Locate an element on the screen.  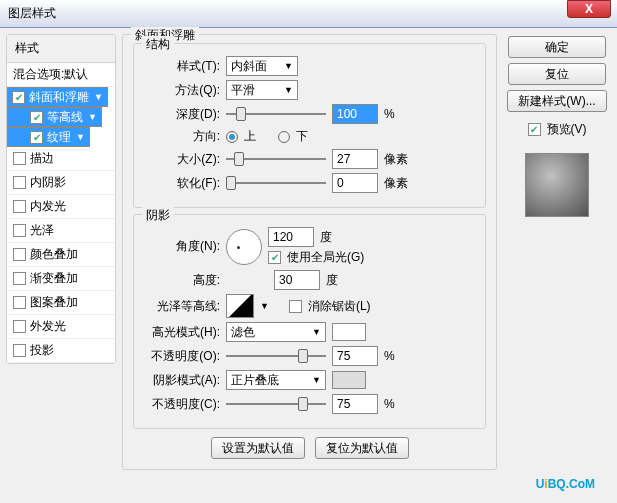
structure-title: 结构 is located at coordinates (158, 44).